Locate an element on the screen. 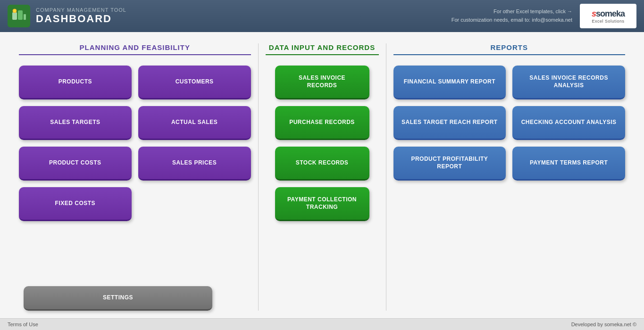  actual-sales-button: ACTUAL SALES is located at coordinates (194, 123).